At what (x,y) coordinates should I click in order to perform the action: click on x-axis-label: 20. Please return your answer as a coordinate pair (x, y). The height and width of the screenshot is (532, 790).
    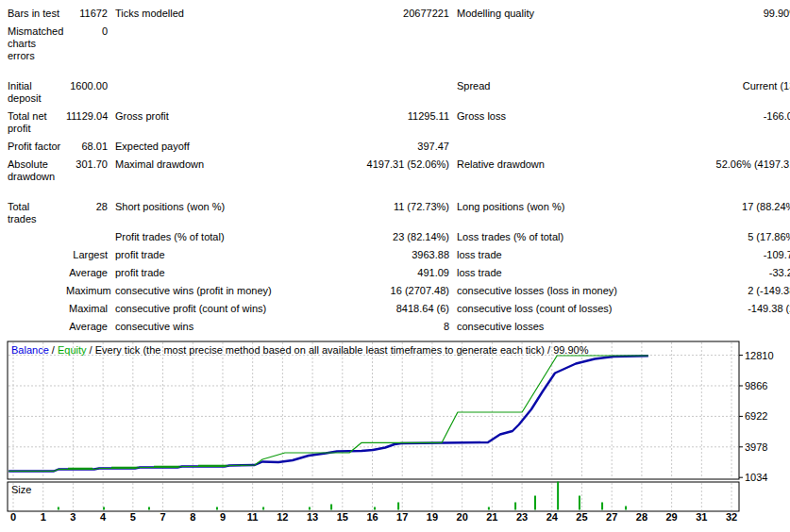
    Looking at the image, I should click on (462, 517).